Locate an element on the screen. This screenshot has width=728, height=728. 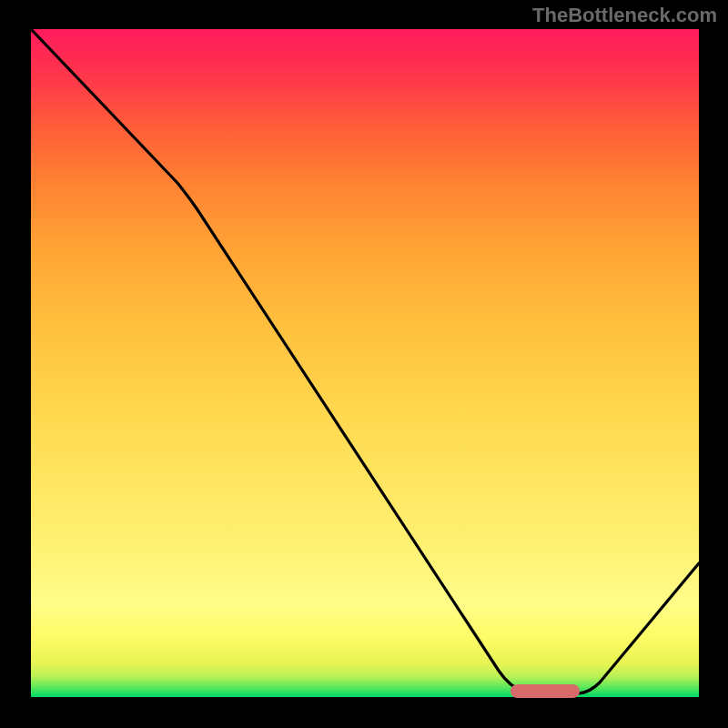
watermark-text: TheBottleneck.com is located at coordinates (624, 15).